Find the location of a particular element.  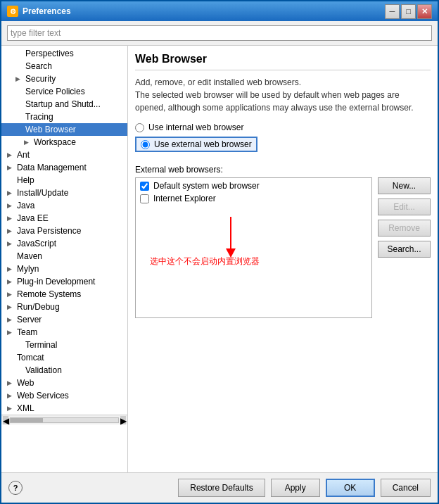

radio-external-browser: Use external web browser is located at coordinates (283, 144).